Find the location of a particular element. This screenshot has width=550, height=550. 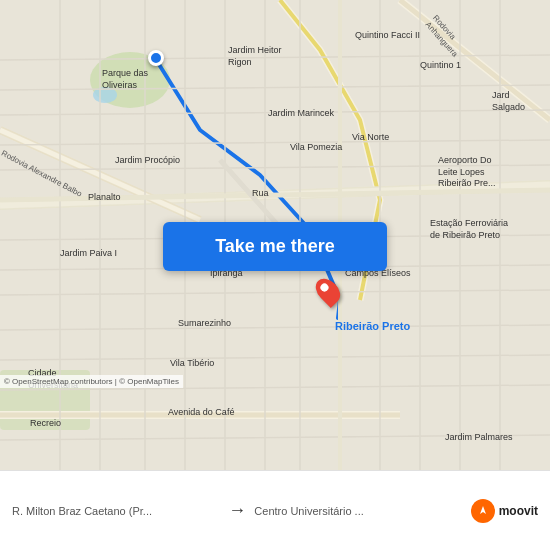

moovit-logo: moovit is located at coordinates (504, 511).